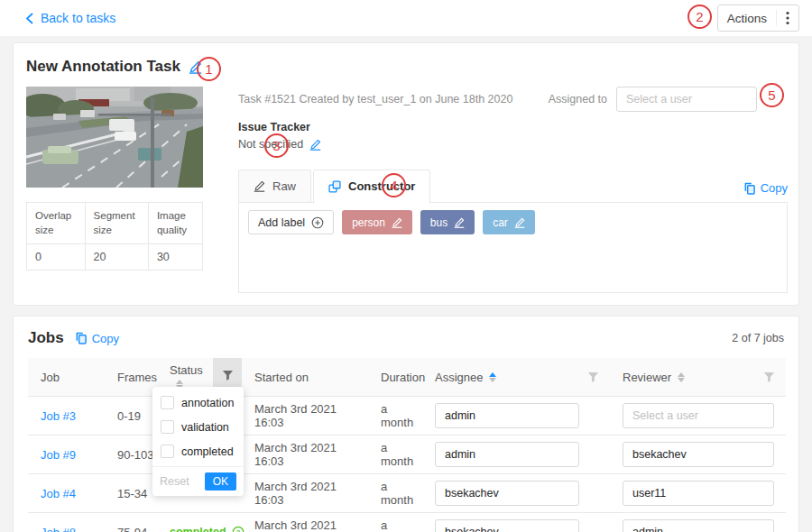 The width and height of the screenshot is (812, 532). Describe the element at coordinates (198, 427) in the screenshot. I see `filter-option-validation: validation` at that location.